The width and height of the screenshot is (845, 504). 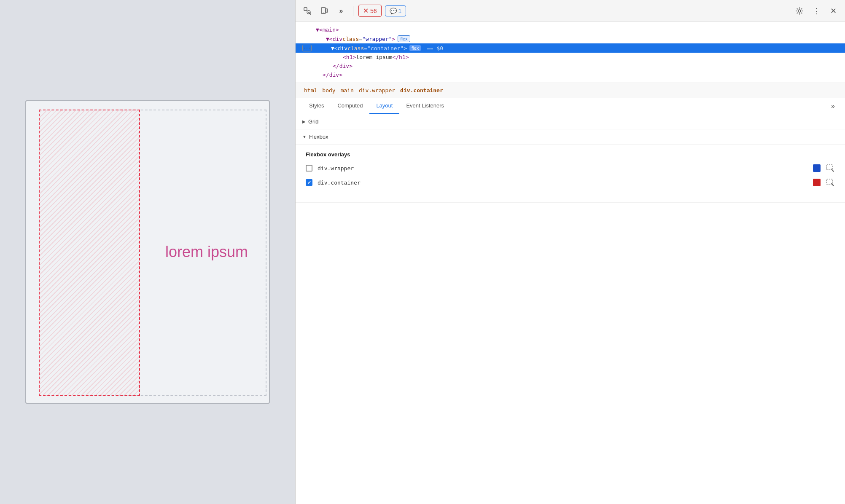 What do you see at coordinates (385, 106) in the screenshot?
I see `tab-layout: Layout` at bounding box center [385, 106].